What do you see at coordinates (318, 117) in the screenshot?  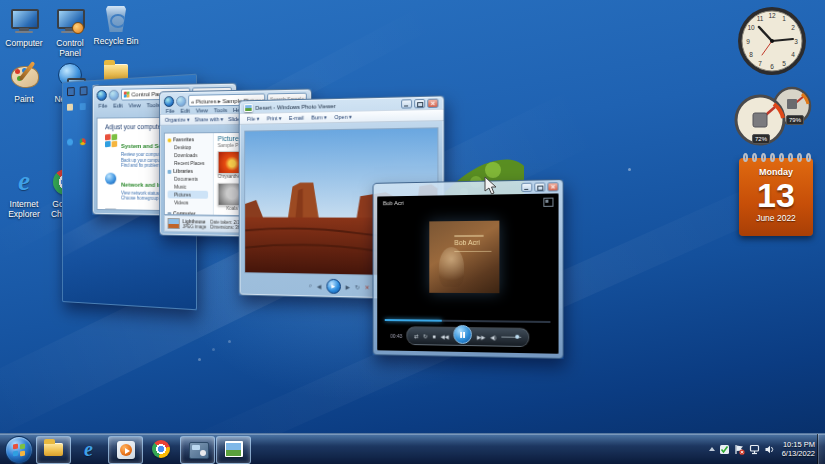 I see `burn-menu: Burn ▾` at bounding box center [318, 117].